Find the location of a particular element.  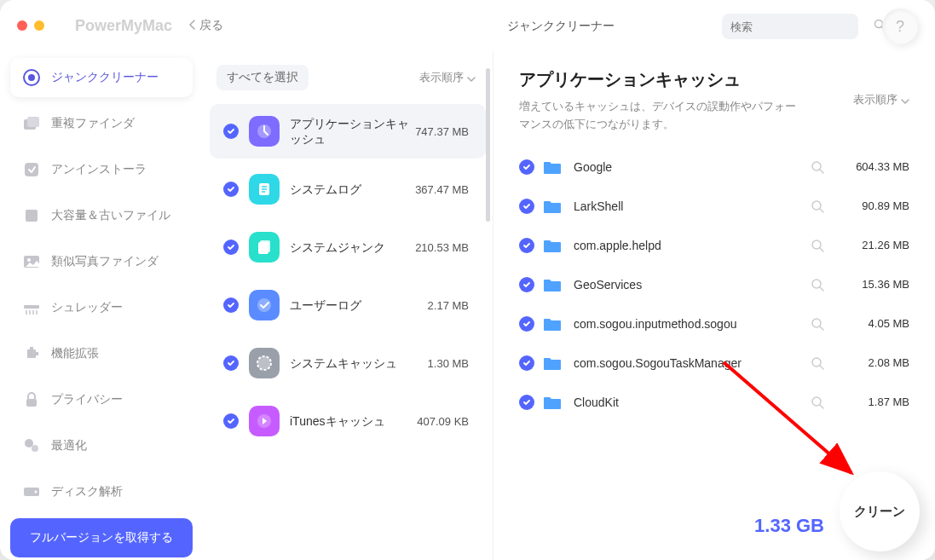

category-name: システムジャンク is located at coordinates (353, 247).